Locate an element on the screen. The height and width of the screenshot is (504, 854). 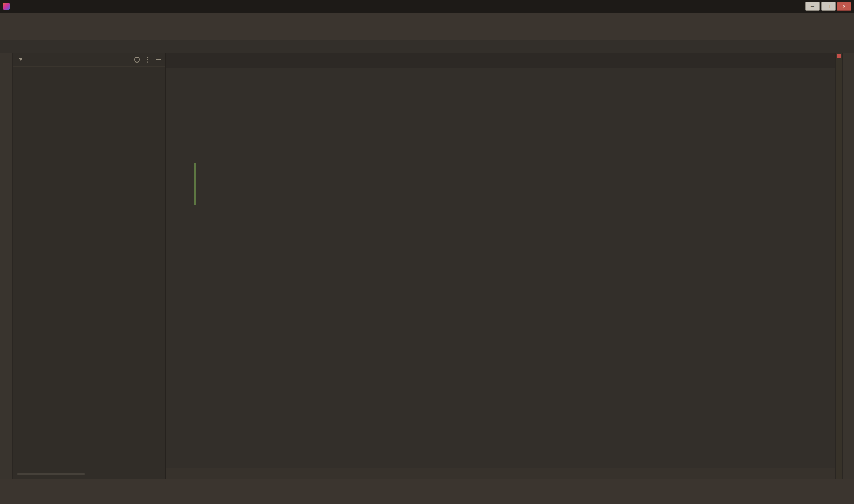
title-bar: ─ □ × is located at coordinates (427, 6).